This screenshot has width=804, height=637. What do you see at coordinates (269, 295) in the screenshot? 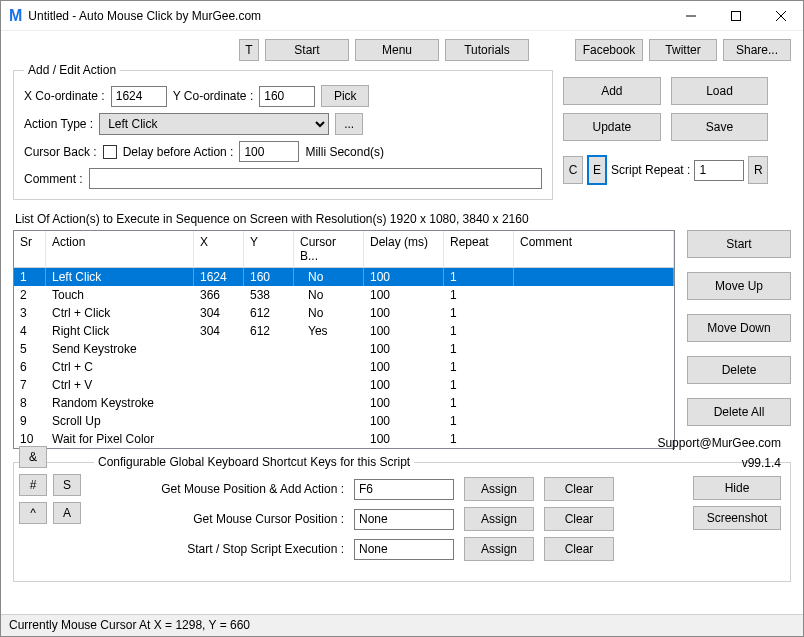
I see `cell-y: 538` at bounding box center [269, 295].